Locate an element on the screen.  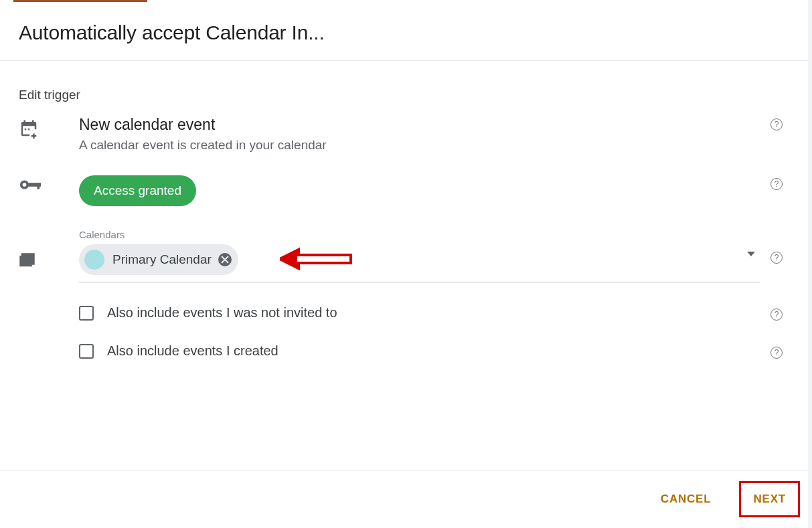
calendar-add-icon is located at coordinates (49, 127).